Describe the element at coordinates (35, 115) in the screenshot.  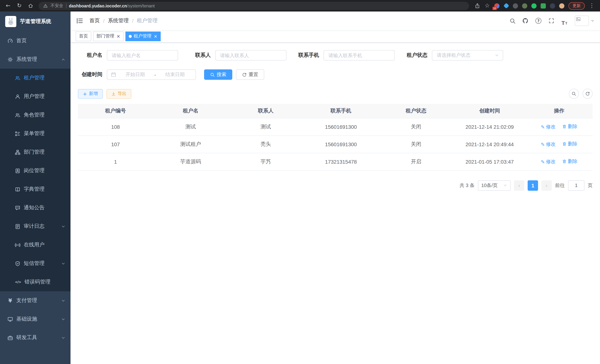
I see `sidebar-item-role: 角色管理` at that location.